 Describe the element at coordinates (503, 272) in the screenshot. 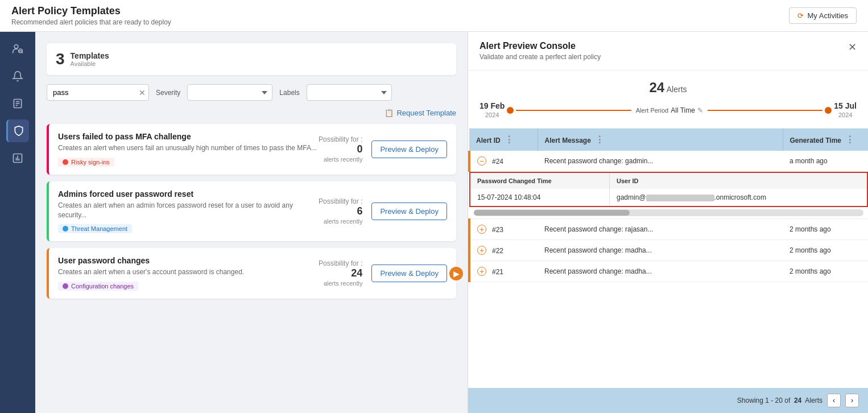

I see `row21-id: + #21` at that location.